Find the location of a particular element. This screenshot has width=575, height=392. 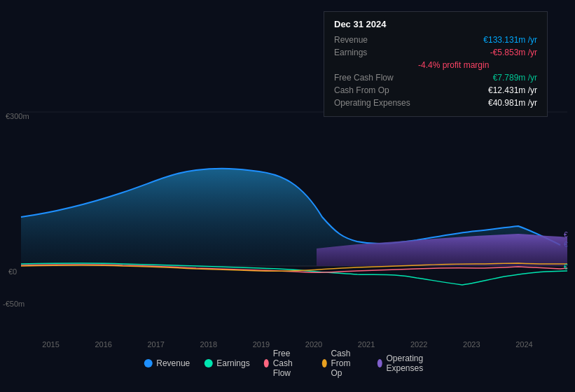

tooltip-row-earnings: Earnings -€5.853m /yr is located at coordinates (436, 52).